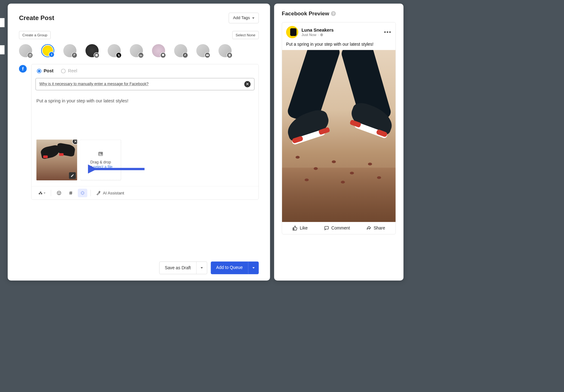  I want to click on add-tags-button: Add Tags, so click(244, 18).